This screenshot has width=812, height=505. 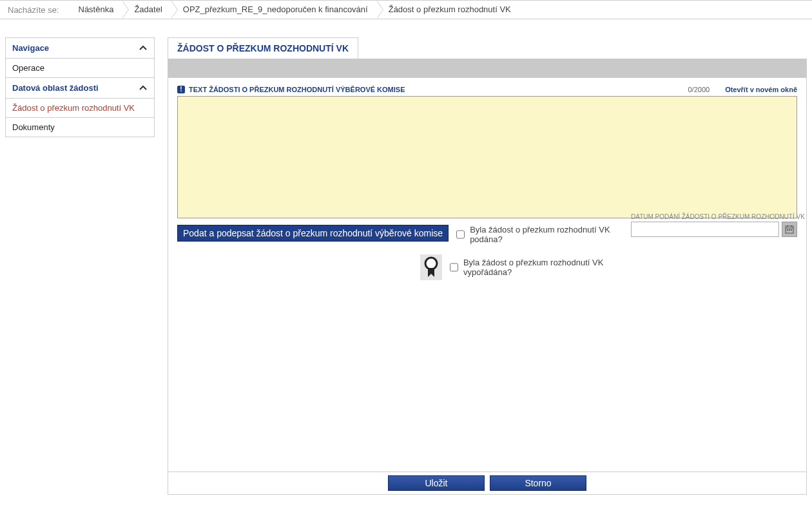 What do you see at coordinates (80, 88) in the screenshot?
I see `sidebar: Navigace Operace Datová oblast žádosti Ž…` at bounding box center [80, 88].